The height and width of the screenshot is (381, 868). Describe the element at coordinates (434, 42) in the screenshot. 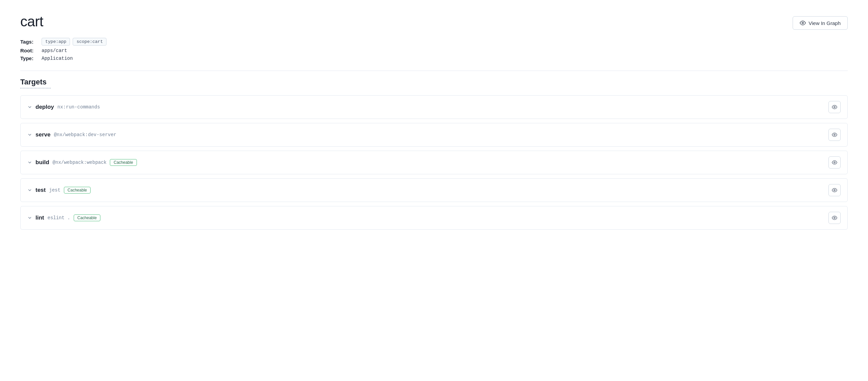

I see `tags-row: Tags: type:app scope:cart` at that location.